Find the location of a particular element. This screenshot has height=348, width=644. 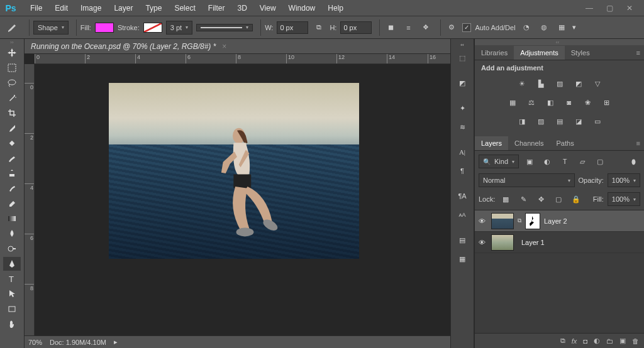

filter-type-icon: T is located at coordinates (565, 161).